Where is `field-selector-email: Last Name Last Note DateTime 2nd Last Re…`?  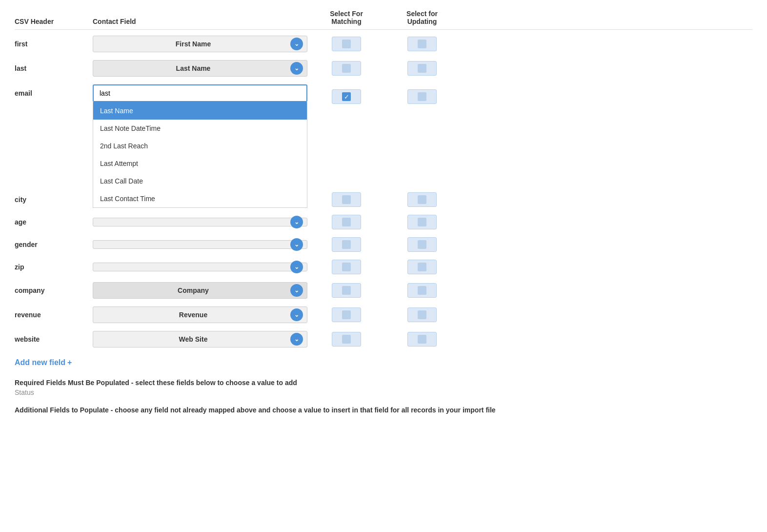
field-selector-email: Last Name Last Note DateTime 2nd Last Re… is located at coordinates (200, 93).